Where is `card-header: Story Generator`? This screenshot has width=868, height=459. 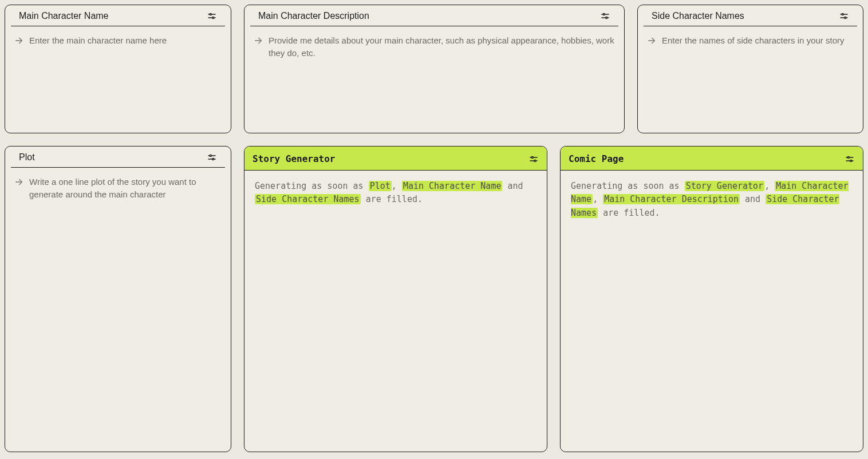 card-header: Story Generator is located at coordinates (396, 159).